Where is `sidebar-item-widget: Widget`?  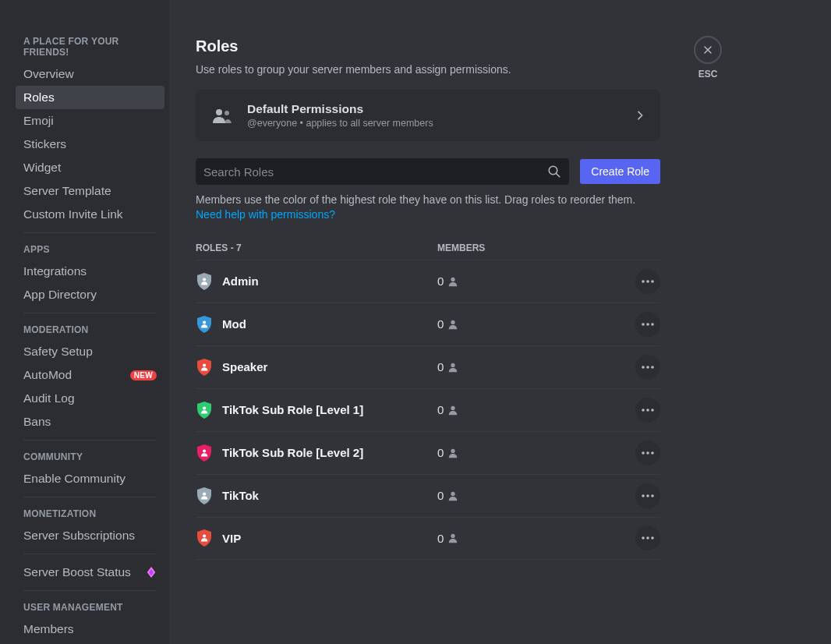 sidebar-item-widget: Widget is located at coordinates (90, 168).